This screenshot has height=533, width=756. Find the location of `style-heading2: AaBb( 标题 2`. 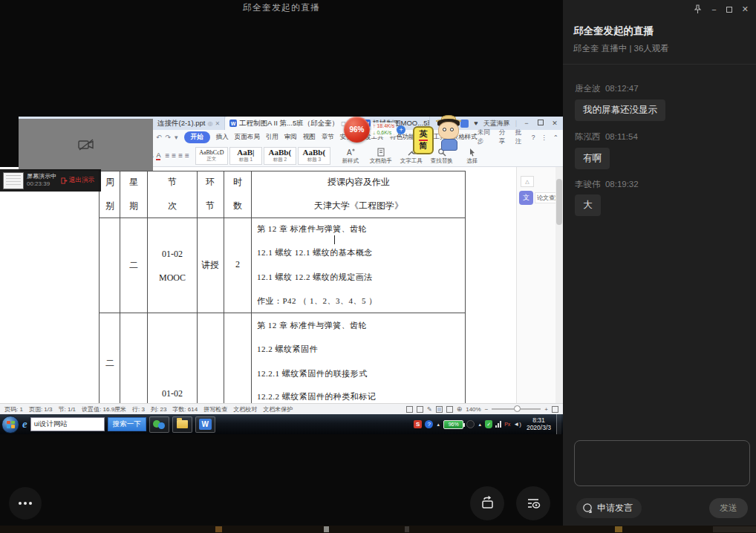

style-heading2: AaBb( 标题 2 is located at coordinates (280, 156).